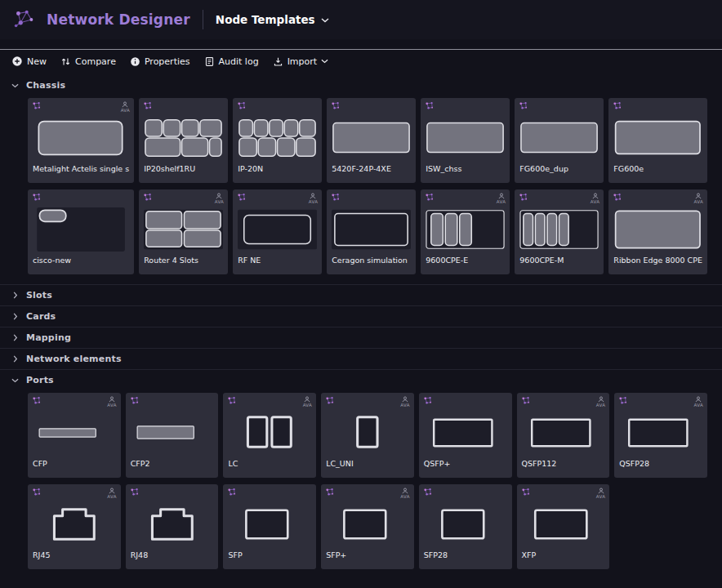 This screenshot has height=588, width=722. What do you see at coordinates (368, 527) in the screenshot?
I see `template-card-sfp: AVASFP+` at bounding box center [368, 527].